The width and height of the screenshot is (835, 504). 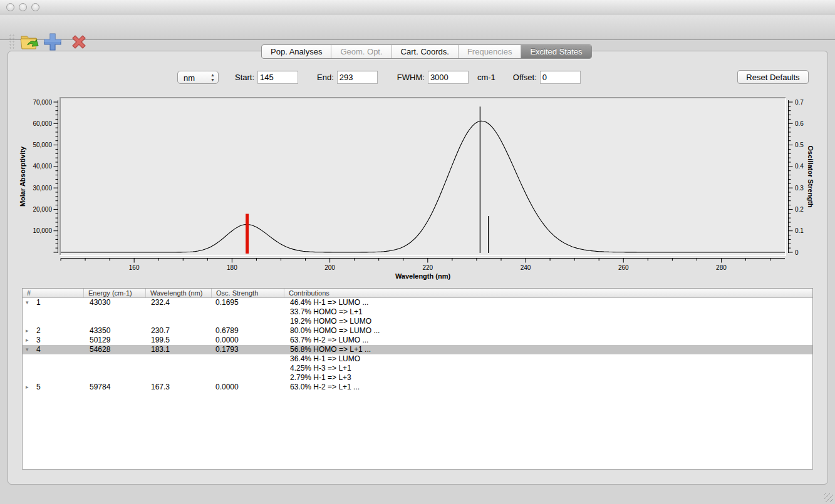 What do you see at coordinates (799, 145) in the screenshot?
I see `svg-text: 0.5` at bounding box center [799, 145].